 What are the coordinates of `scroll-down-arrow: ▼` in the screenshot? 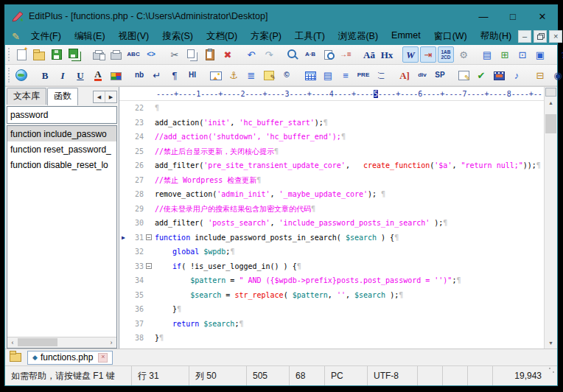 It's located at (551, 343).